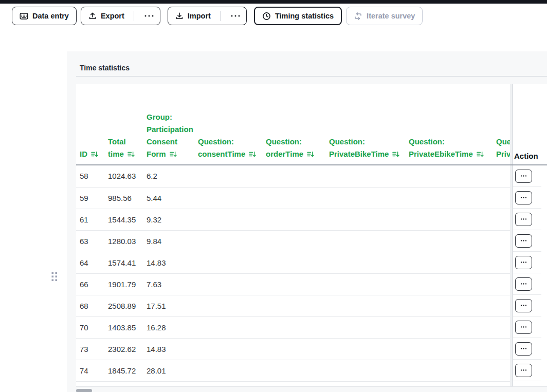 This screenshot has height=392, width=547. What do you see at coordinates (293, 241) in the screenshot?
I see `table-row: 631280.039.84` at bounding box center [293, 241].